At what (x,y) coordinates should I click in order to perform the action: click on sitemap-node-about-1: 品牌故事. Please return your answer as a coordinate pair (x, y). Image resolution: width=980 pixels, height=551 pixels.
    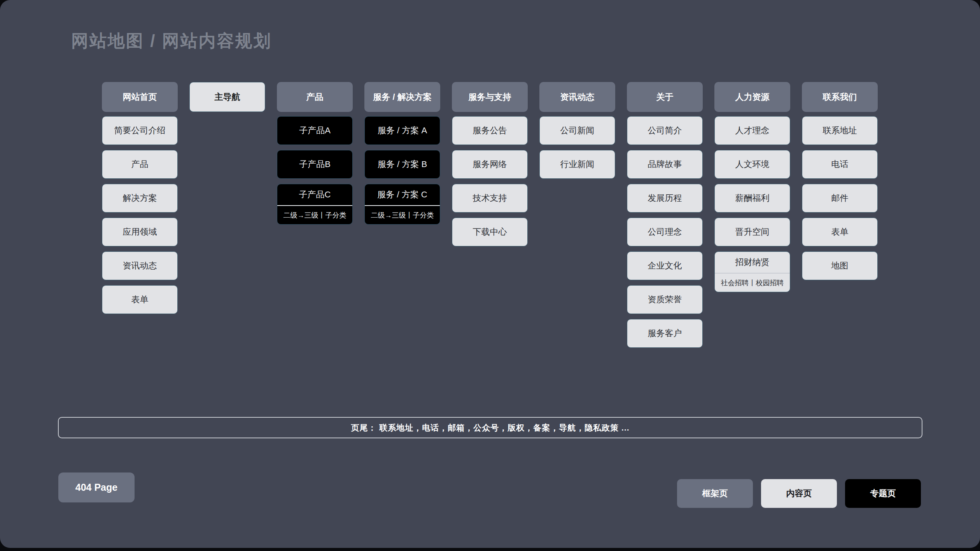
    Looking at the image, I should click on (665, 164).